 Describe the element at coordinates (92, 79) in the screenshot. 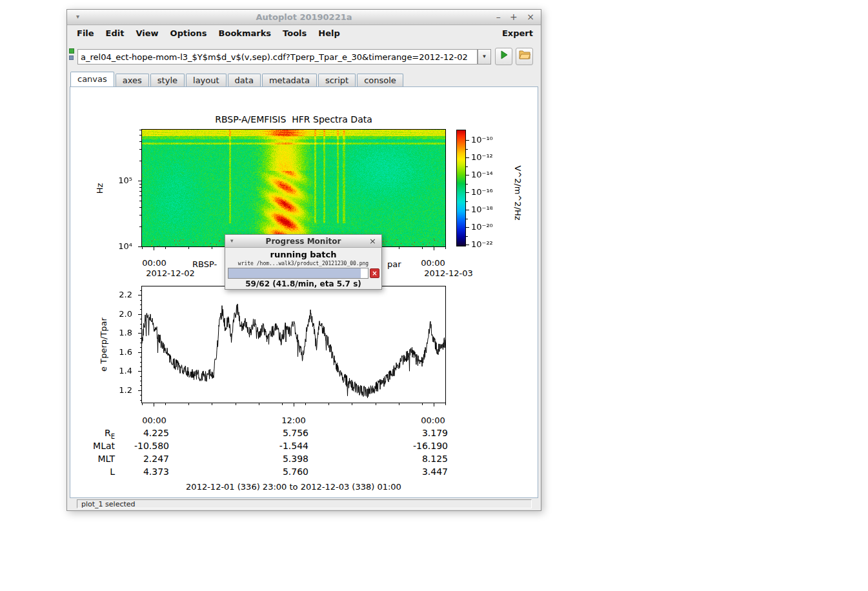

I see `tab-canvas: canvas` at that location.